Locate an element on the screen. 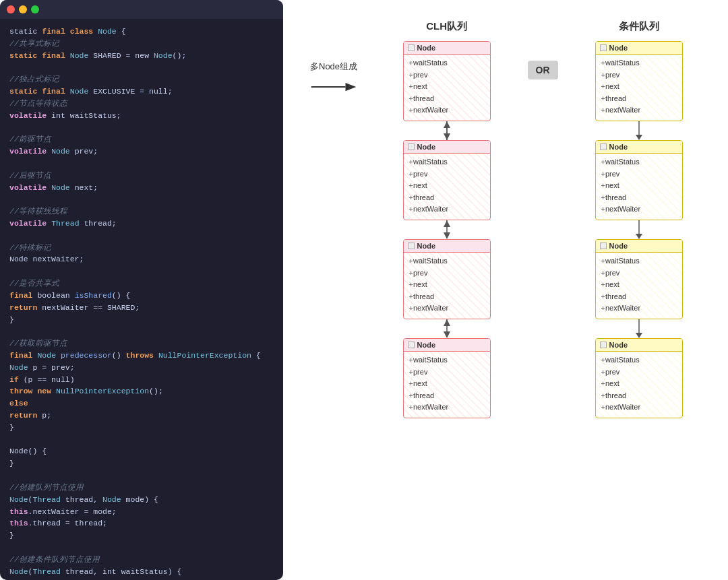  clh-node-2-title: Node is located at coordinates (427, 147).